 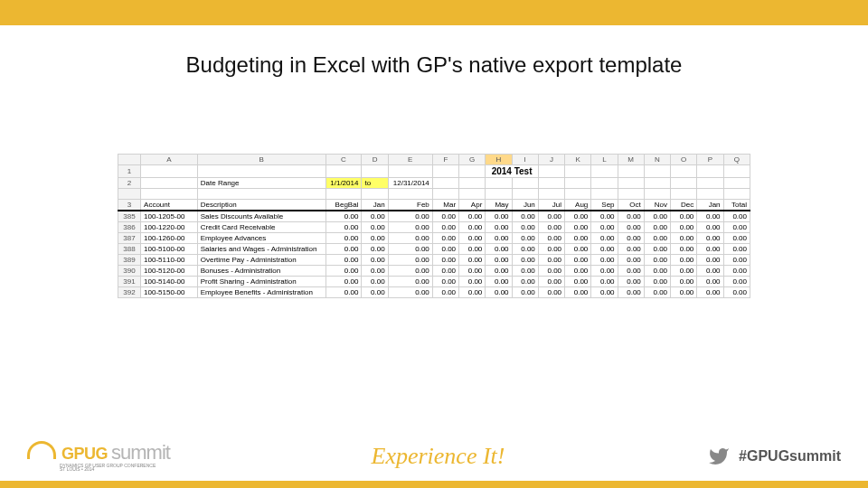 I want to click on hdr-apr: Apr, so click(x=472, y=206).